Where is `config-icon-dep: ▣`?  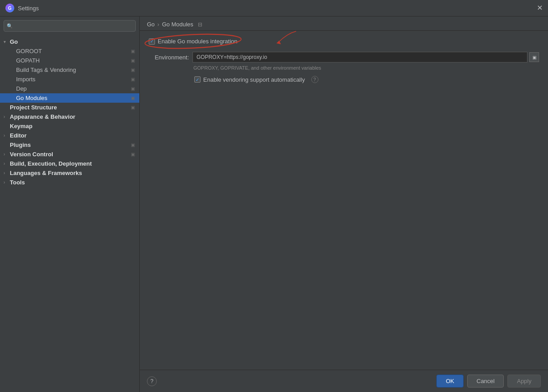 config-icon-dep: ▣ is located at coordinates (133, 88).